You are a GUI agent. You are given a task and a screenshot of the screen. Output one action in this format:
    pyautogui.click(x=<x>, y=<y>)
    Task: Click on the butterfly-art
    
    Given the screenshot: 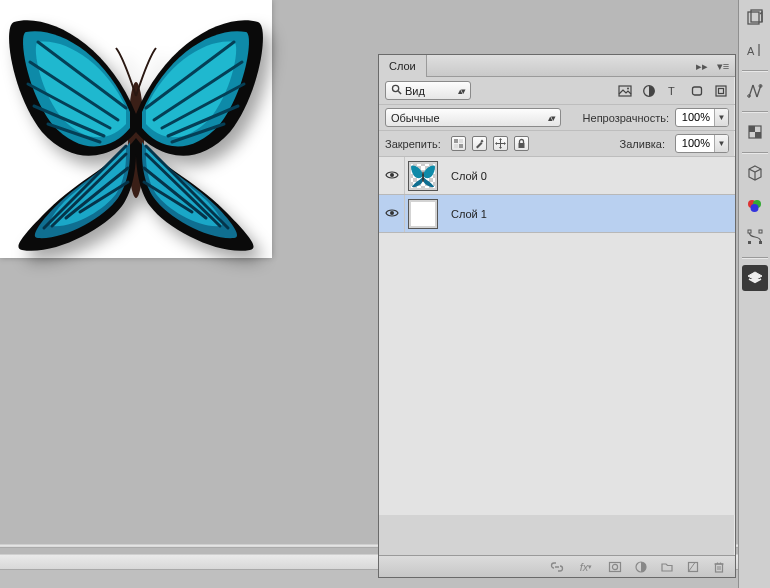 What is the action you would take?
    pyautogui.click(x=136, y=128)
    